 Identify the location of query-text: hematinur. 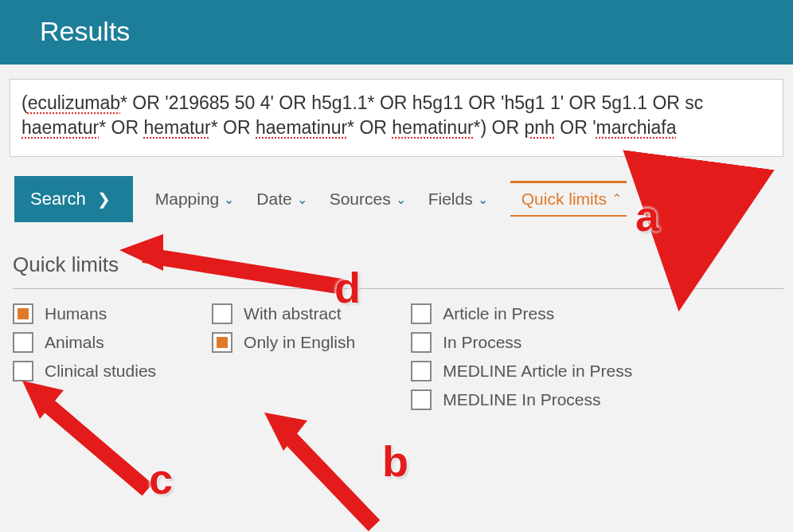
(432, 127).